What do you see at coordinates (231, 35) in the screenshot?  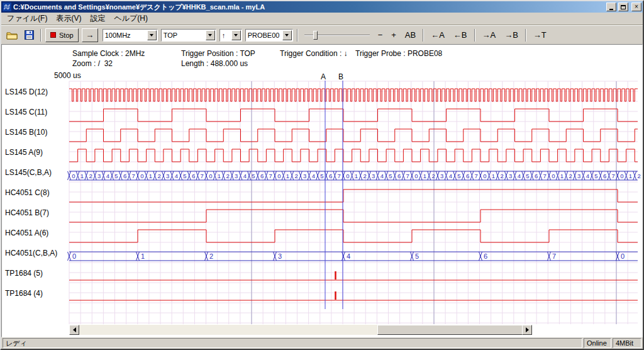 I see `select-trigger-edge: ↑` at bounding box center [231, 35].